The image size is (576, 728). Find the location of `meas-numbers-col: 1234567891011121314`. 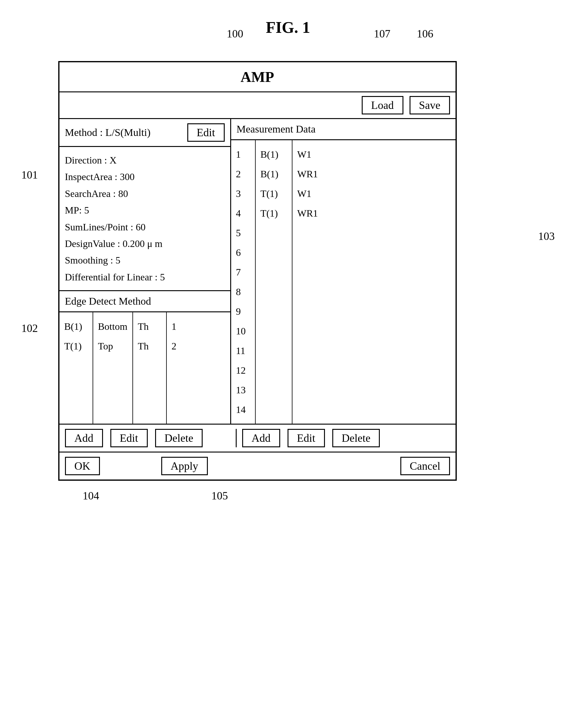

meas-numbers-col: 1234567891011121314 is located at coordinates (243, 282).